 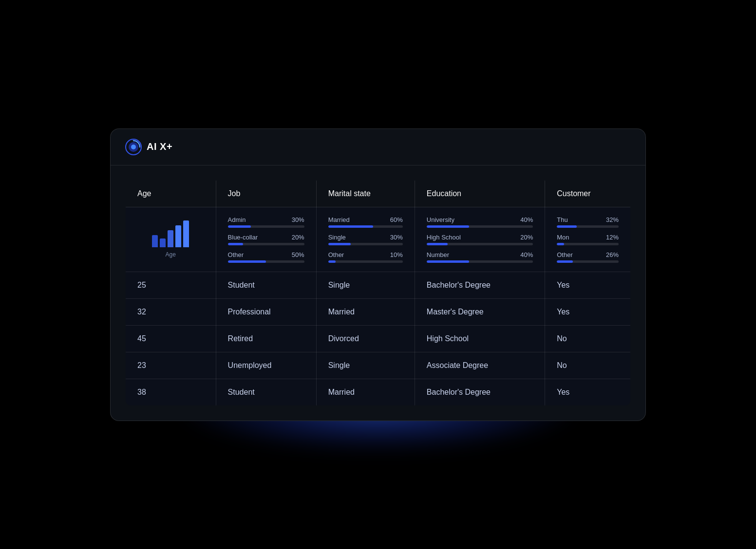 I want to click on stat-label: Blue-collar, so click(x=243, y=238).